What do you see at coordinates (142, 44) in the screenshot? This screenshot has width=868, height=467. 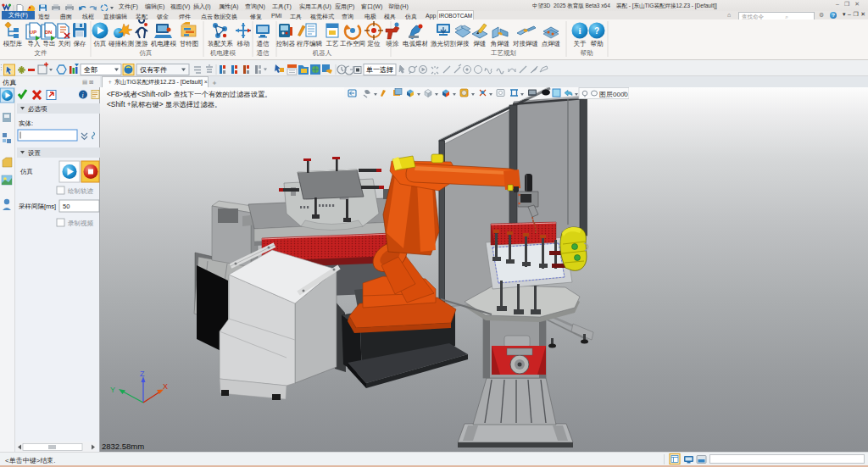 I see `svg-text: 漫游` at bounding box center [142, 44].